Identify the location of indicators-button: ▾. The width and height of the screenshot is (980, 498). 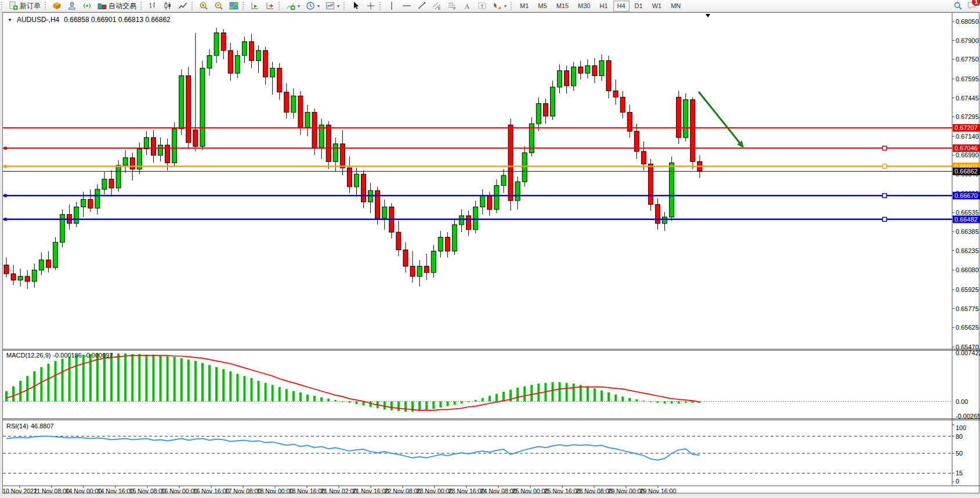
(293, 6).